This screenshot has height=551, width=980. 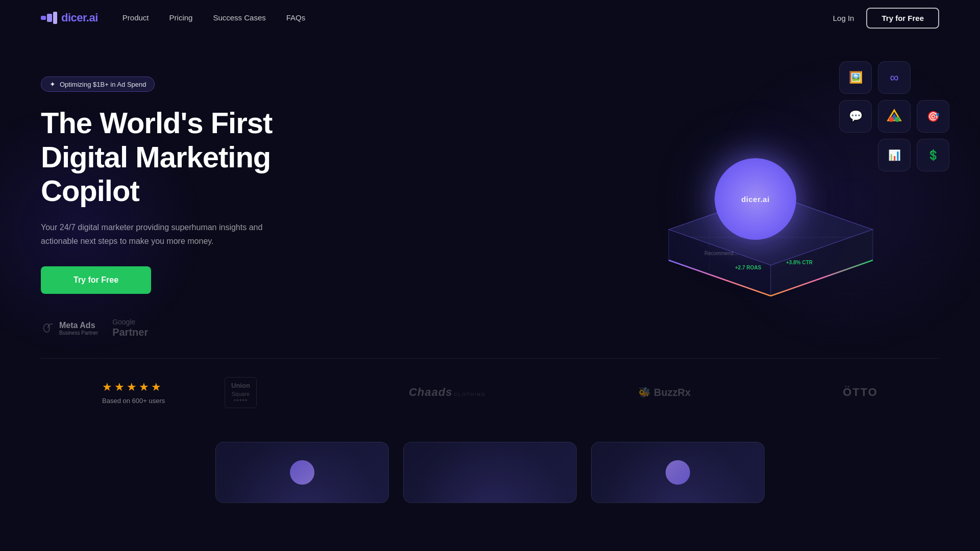 What do you see at coordinates (855, 78) in the screenshot?
I see `app-icon-0: 🖼️` at bounding box center [855, 78].